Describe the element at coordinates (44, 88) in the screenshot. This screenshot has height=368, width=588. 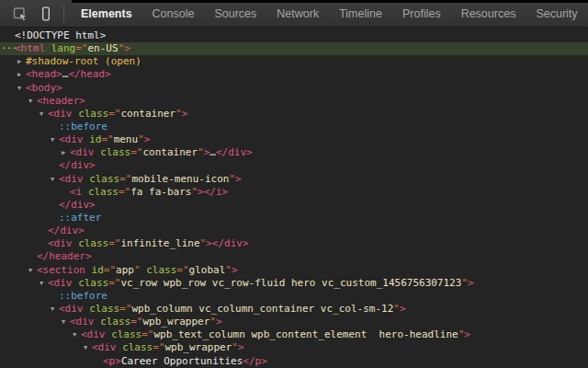
I see `token-tg: <body>` at that location.